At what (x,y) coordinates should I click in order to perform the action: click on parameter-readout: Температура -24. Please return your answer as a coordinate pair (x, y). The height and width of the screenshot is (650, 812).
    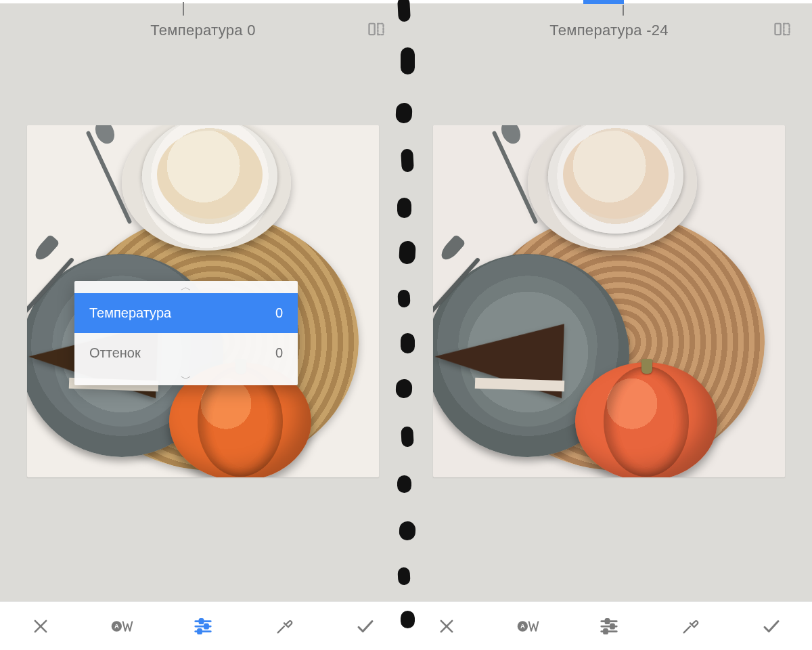
    Looking at the image, I should click on (609, 30).